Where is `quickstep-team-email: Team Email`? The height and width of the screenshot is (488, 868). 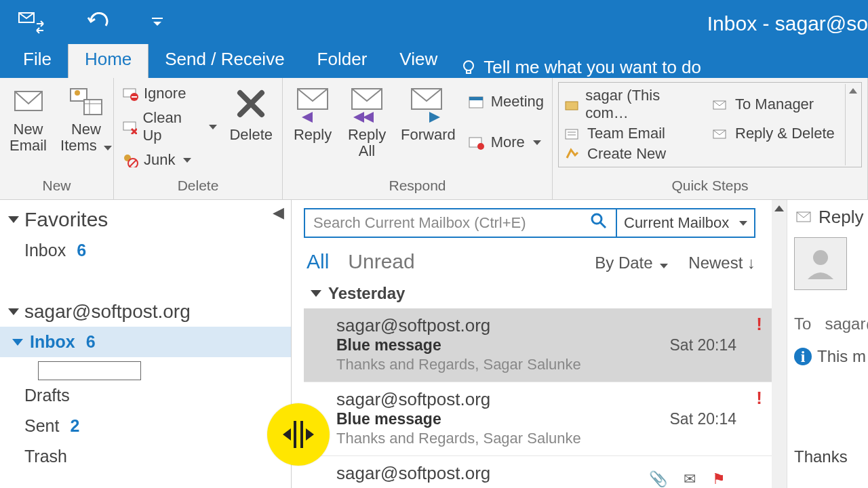
quickstep-team-email: Team Email is located at coordinates (629, 134).